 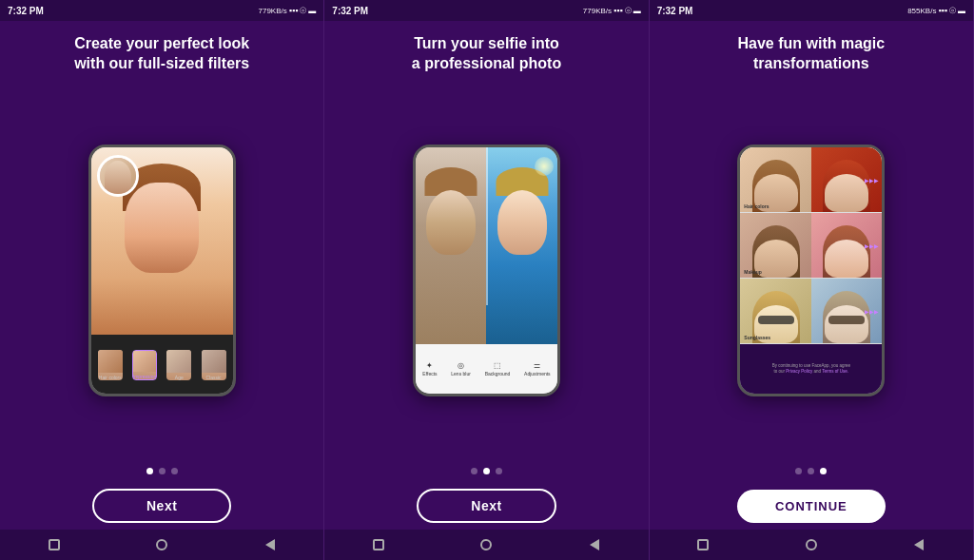 What do you see at coordinates (474, 472) in the screenshot?
I see `dot-2-a` at bounding box center [474, 472].